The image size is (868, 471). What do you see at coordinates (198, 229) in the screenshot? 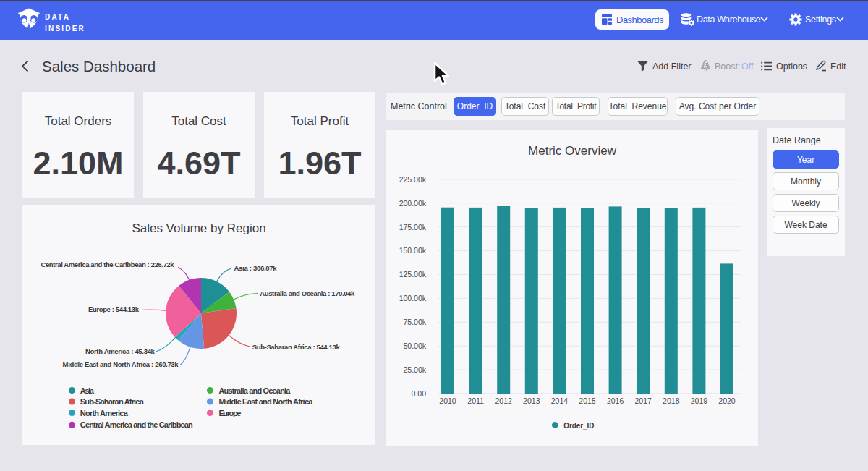
I see `svg-text: Sales Volume by Region` at bounding box center [198, 229].